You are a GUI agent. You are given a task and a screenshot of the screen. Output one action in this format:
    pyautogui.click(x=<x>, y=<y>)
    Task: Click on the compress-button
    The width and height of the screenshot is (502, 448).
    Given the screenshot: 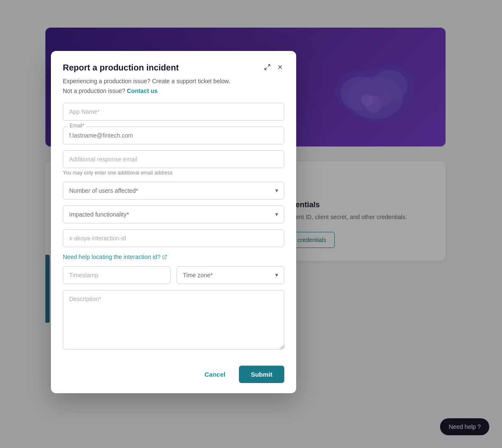 What is the action you would take?
    pyautogui.click(x=267, y=67)
    